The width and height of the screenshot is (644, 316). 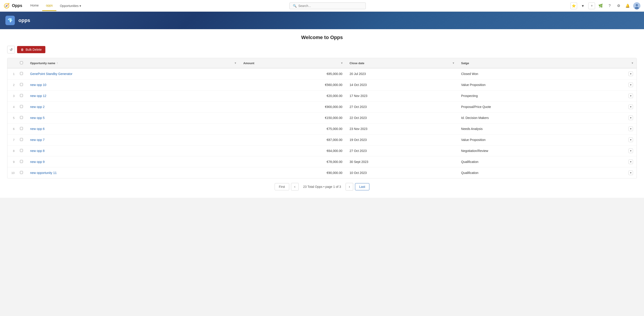 I want to click on th-amount: Amount ▾, so click(x=292, y=63).